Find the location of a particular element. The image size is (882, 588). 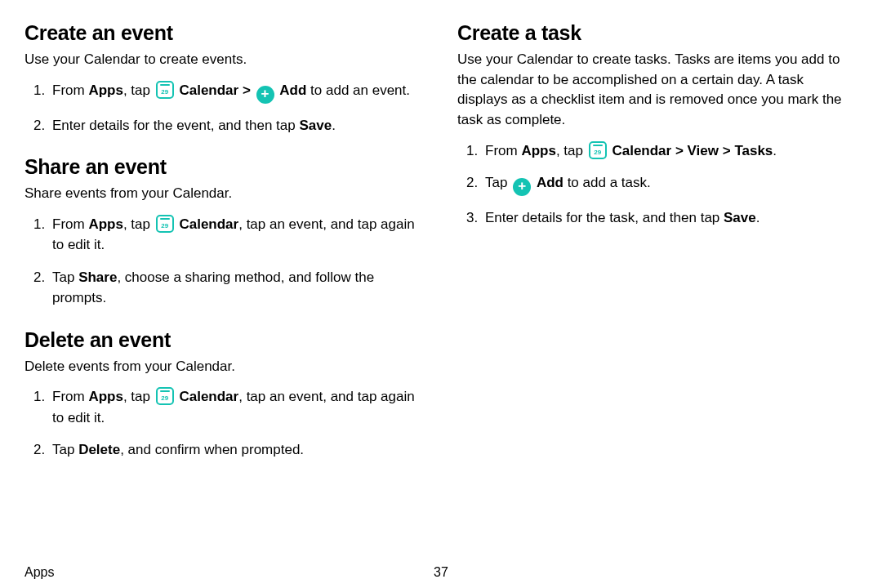

intro-create-event: Use your Calendar to create events. is located at coordinates (225, 60).